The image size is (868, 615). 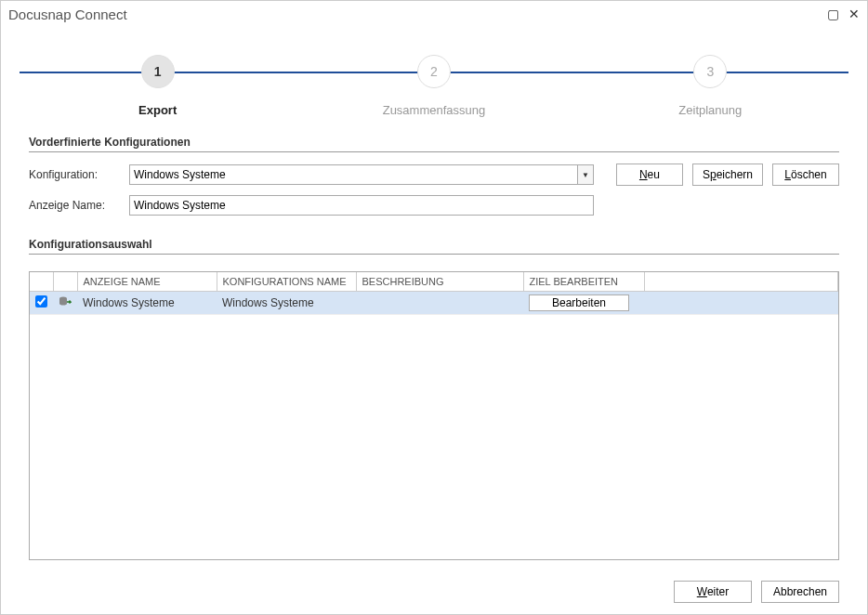 I want to click on wizard-step-export: 1 Export, so click(x=158, y=82).